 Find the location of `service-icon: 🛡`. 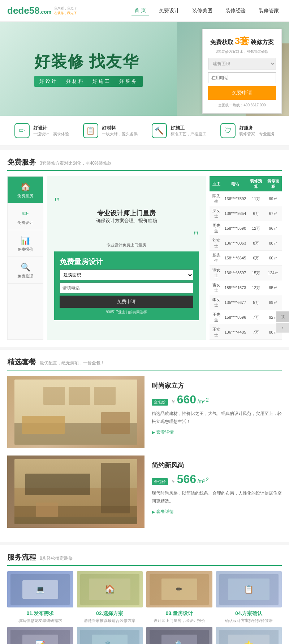

service-icon: 🛡 is located at coordinates (228, 131).